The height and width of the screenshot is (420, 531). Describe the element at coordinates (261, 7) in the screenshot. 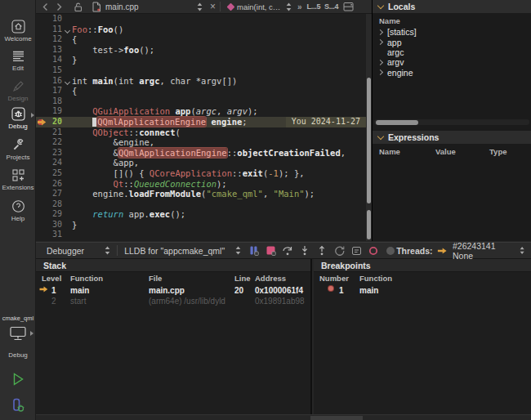

I see `symbol-selector: main(int, c…` at that location.